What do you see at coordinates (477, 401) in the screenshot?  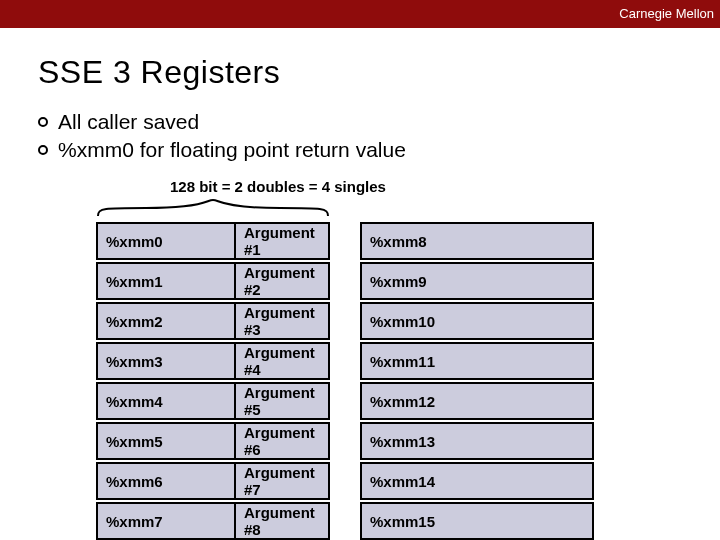 I see `reg-name-cell: %xmm12` at bounding box center [477, 401].